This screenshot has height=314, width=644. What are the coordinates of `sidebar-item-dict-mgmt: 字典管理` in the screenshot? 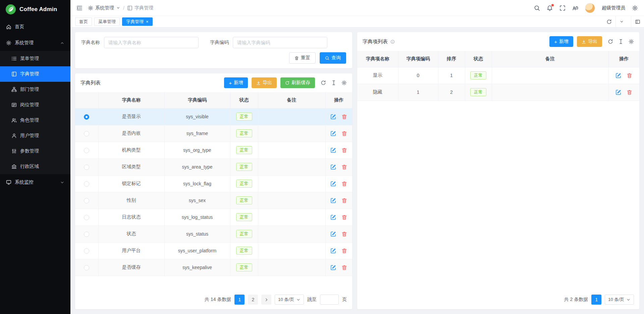 It's located at (35, 74).